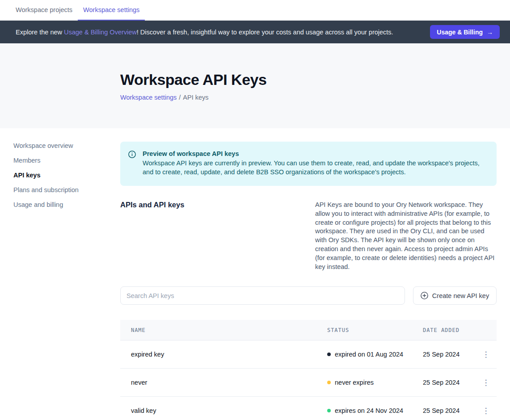 This screenshot has width=510, height=420. I want to click on table-row: never never expires 25 Sep 2024 ⋮, so click(308, 382).